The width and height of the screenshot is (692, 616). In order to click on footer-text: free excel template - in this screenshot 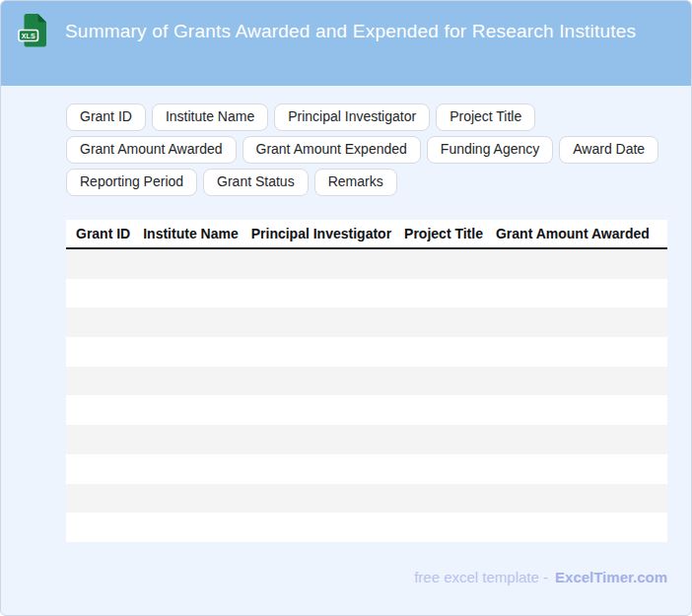, I will do `click(481, 578)`.